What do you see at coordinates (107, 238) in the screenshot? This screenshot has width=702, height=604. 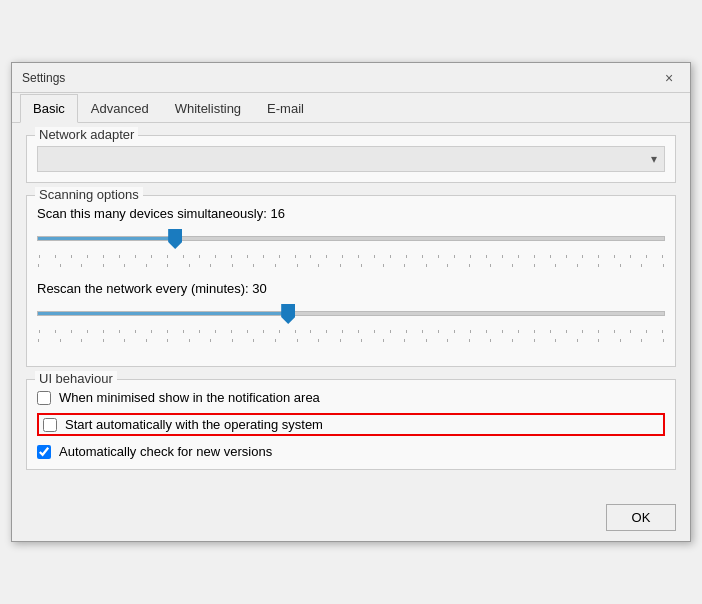 I see `slider1-progress` at bounding box center [107, 238].